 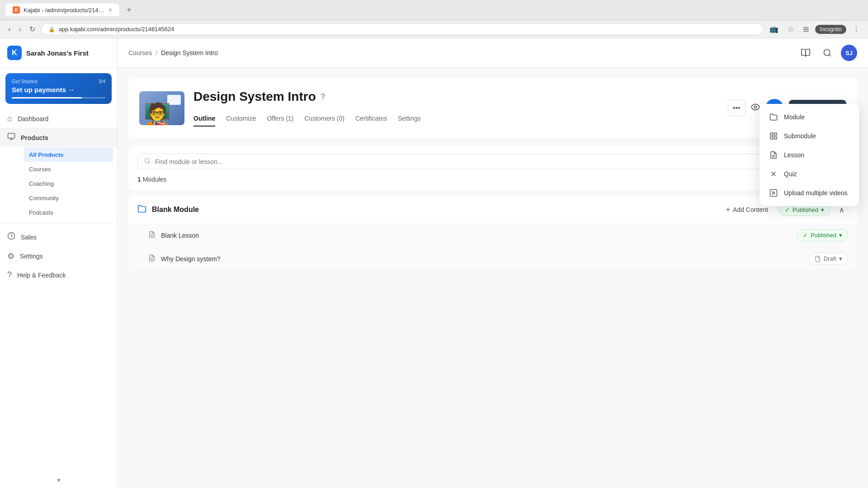 I want to click on top-header: Courses / Design System Intro SJ, so click(x=493, y=53).